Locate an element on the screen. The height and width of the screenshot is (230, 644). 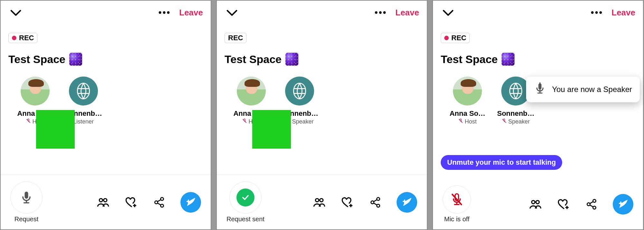
participant-role: Listener is located at coordinates (83, 122).